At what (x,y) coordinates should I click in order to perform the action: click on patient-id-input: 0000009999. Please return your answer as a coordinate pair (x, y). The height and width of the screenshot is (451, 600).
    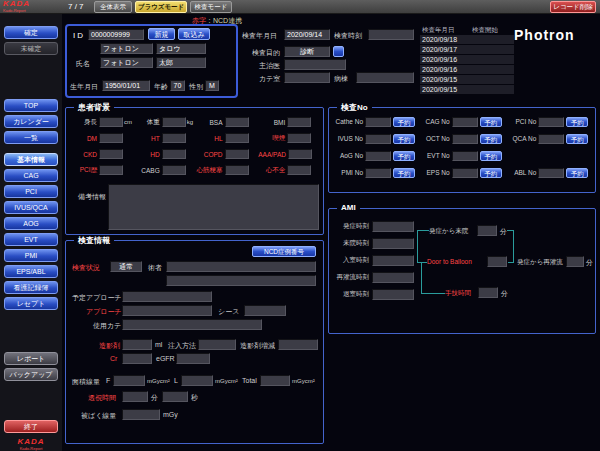
    Looking at the image, I should click on (116, 34).